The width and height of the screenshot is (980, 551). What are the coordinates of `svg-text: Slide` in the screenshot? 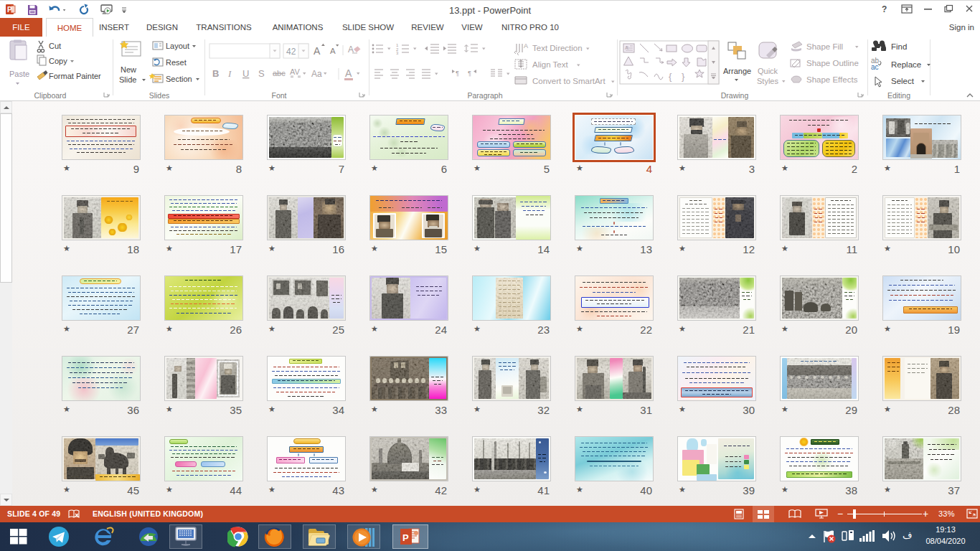 It's located at (128, 80).